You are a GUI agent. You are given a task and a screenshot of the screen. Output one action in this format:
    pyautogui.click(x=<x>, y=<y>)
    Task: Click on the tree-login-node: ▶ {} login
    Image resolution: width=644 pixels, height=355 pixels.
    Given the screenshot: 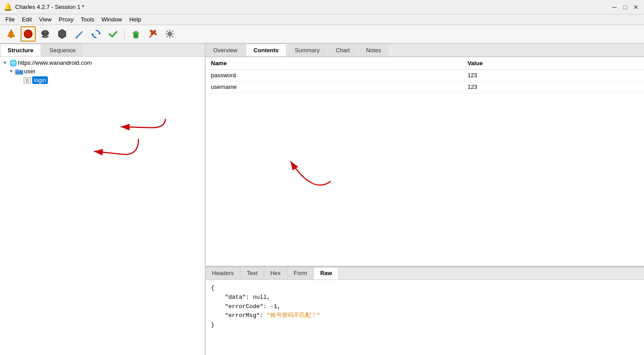 What is the action you would take?
    pyautogui.click(x=102, y=80)
    